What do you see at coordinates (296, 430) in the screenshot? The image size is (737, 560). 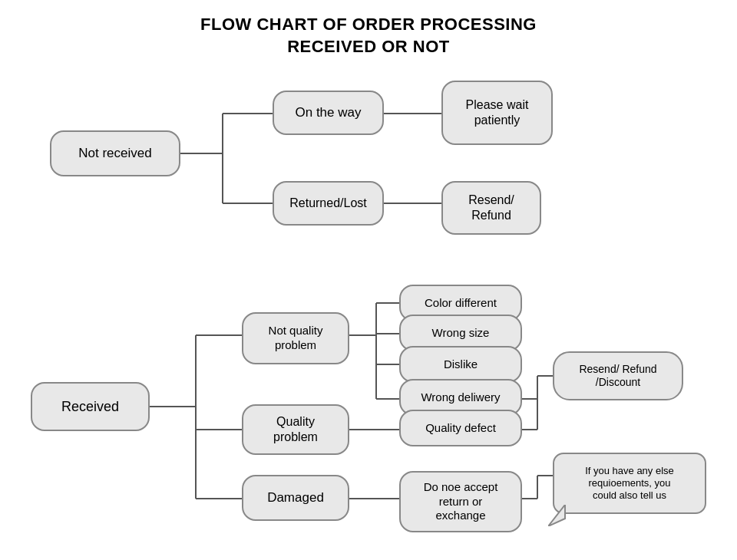 I see `quality-problem-node: Quality problem` at bounding box center [296, 430].